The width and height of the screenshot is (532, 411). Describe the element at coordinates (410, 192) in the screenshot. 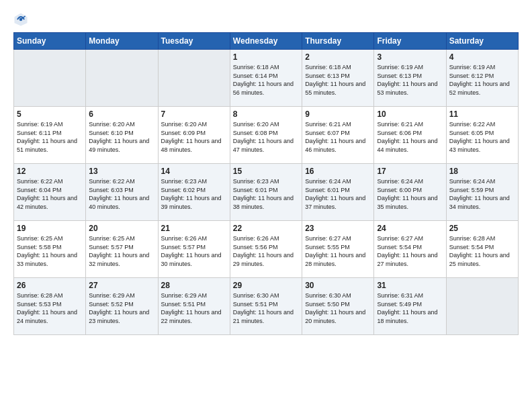

I see `calendar-day-cell: 17Sunrise: 6:24 AMSunset: 6:00 PMDayligh…` at that location.